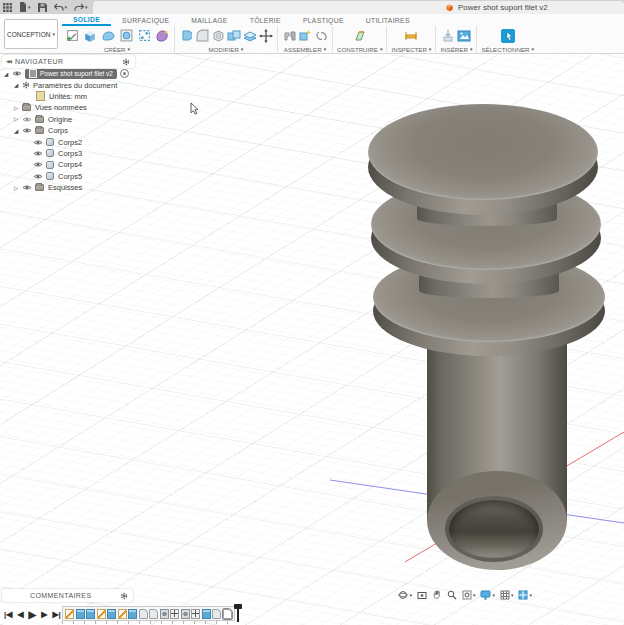 Image resolution: width=624 pixels, height=625 pixels. I want to click on tree-item-body3: Corps3, so click(64, 154).